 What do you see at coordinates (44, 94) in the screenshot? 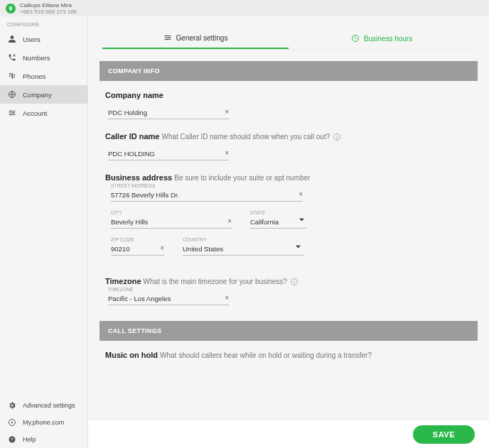
I see `sidebar-item-company: Company` at bounding box center [44, 94].